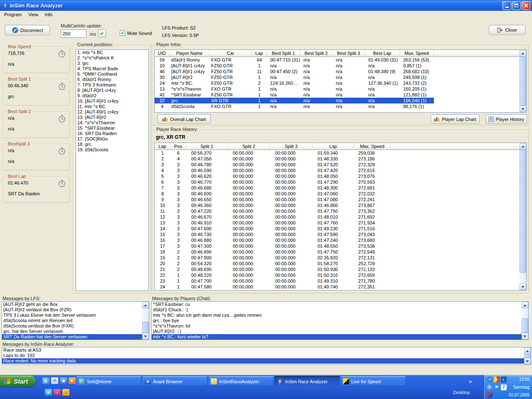  What do you see at coordinates (490, 379) in the screenshot?
I see `restore-arrow-icon: ↺` at bounding box center [490, 379].